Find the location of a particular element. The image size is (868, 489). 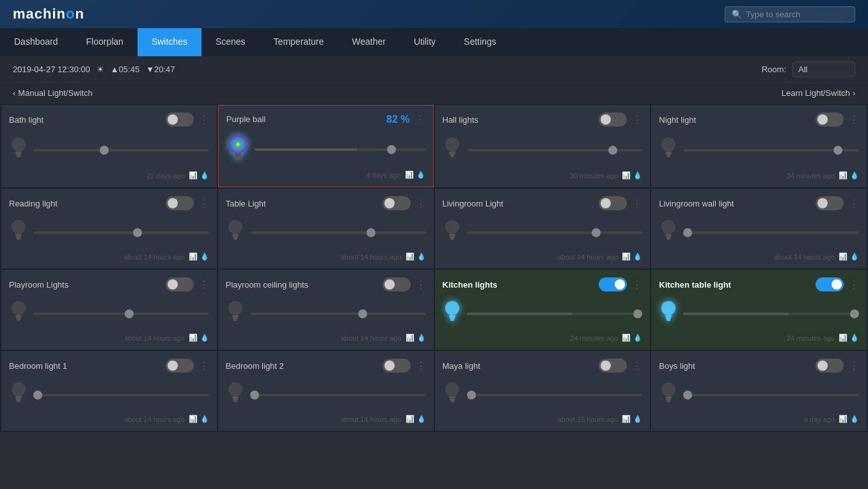

header: machinon 🔍 is located at coordinates (434, 14).